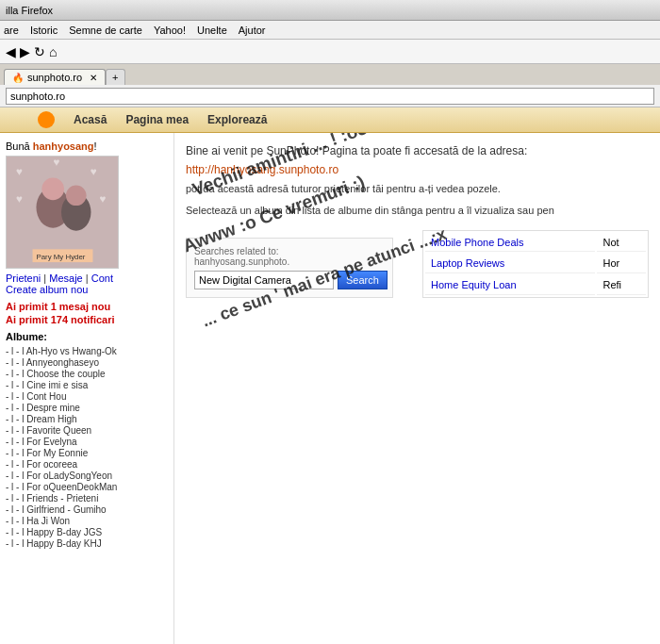 The image size is (660, 644). What do you see at coordinates (64, 146) in the screenshot?
I see `username-link: hanhyosang` at bounding box center [64, 146].